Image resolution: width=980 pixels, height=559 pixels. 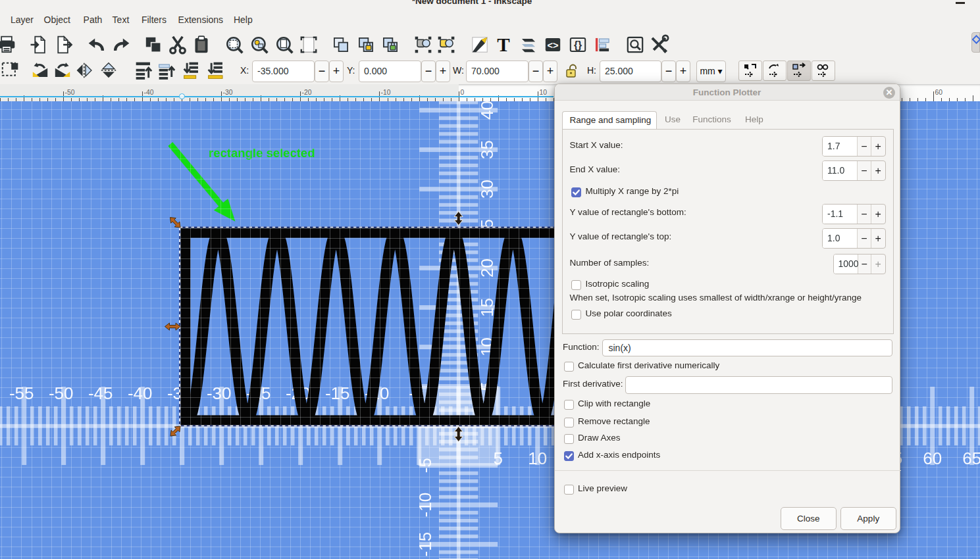 I want to click on svg-text: 5, so click(x=498, y=458).